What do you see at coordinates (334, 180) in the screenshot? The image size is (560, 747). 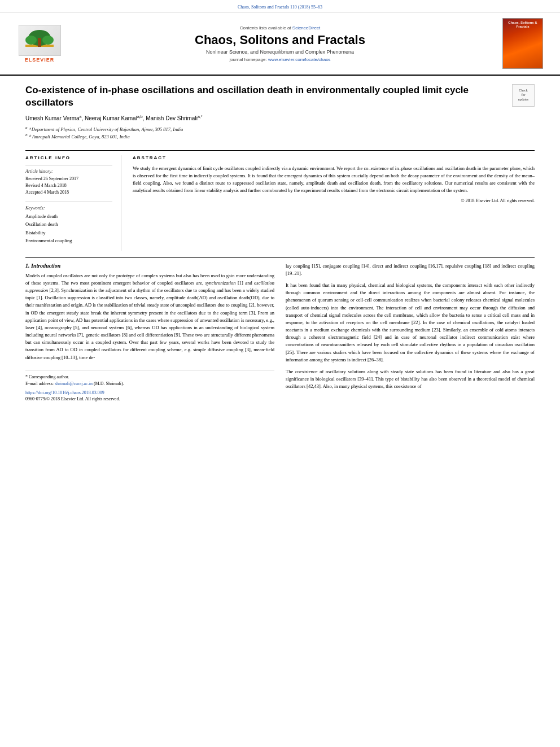 I see `abstract-text: We study the emergent dynamics of limit …` at bounding box center [334, 180].